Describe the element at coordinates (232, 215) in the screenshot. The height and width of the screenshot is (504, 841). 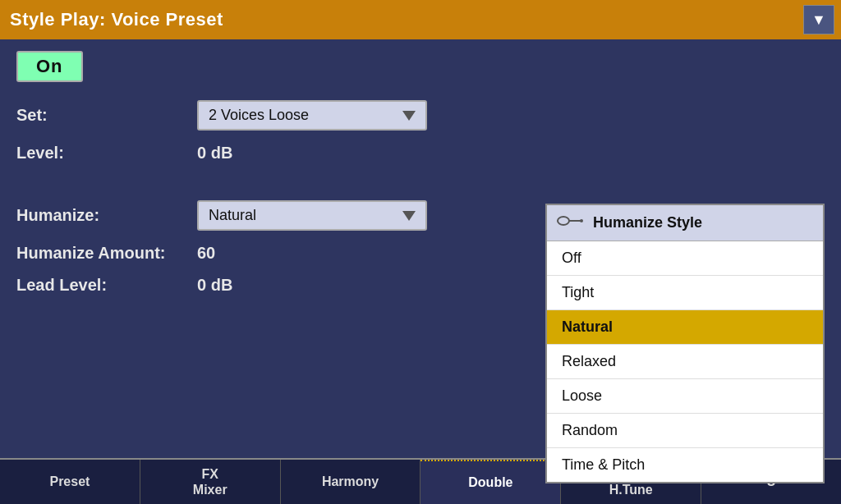
I see `humanize-value: Natural` at that location.